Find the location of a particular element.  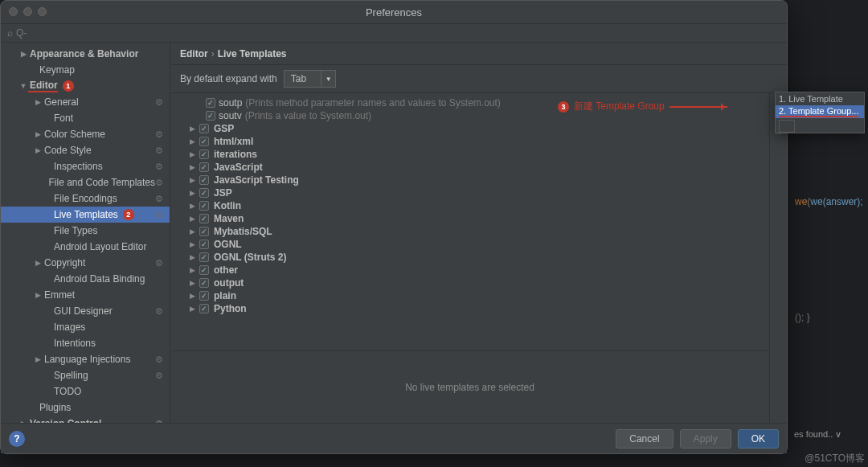

min-dot is located at coordinates (27, 11).